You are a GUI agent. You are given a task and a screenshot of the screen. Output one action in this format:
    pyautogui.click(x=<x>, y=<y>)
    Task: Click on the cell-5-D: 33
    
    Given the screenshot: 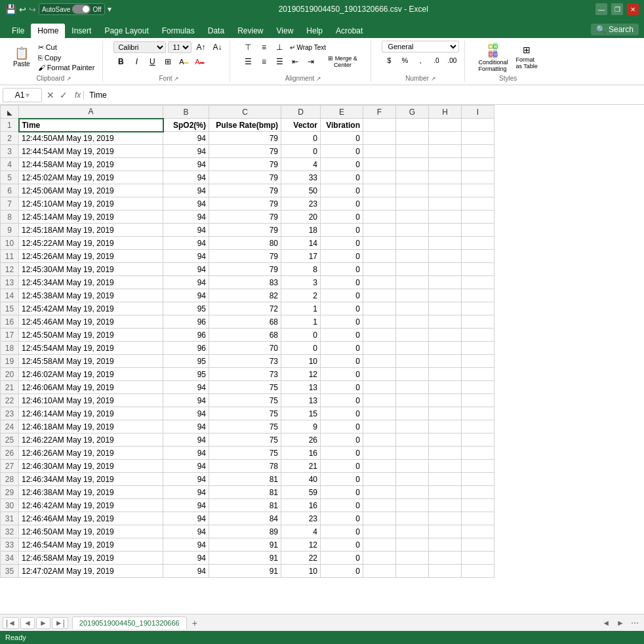 What is the action you would take?
    pyautogui.click(x=301, y=178)
    